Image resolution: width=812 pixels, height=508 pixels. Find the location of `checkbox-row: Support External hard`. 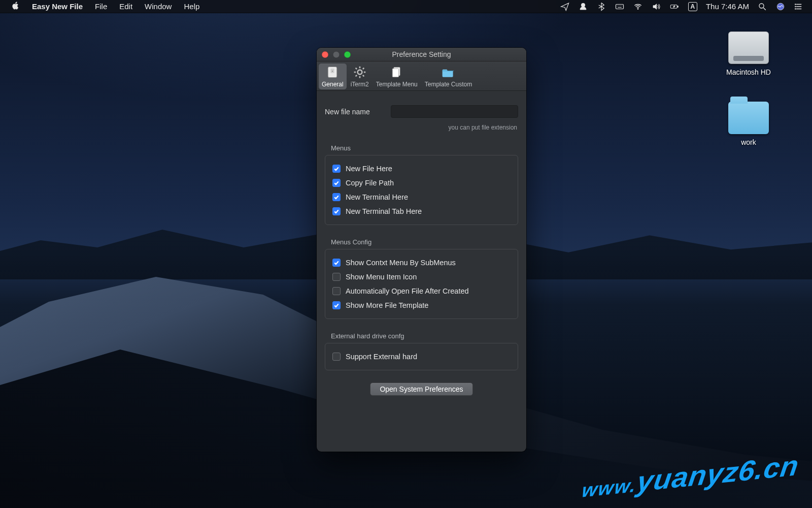

checkbox-row: Support External hard is located at coordinates (421, 357).